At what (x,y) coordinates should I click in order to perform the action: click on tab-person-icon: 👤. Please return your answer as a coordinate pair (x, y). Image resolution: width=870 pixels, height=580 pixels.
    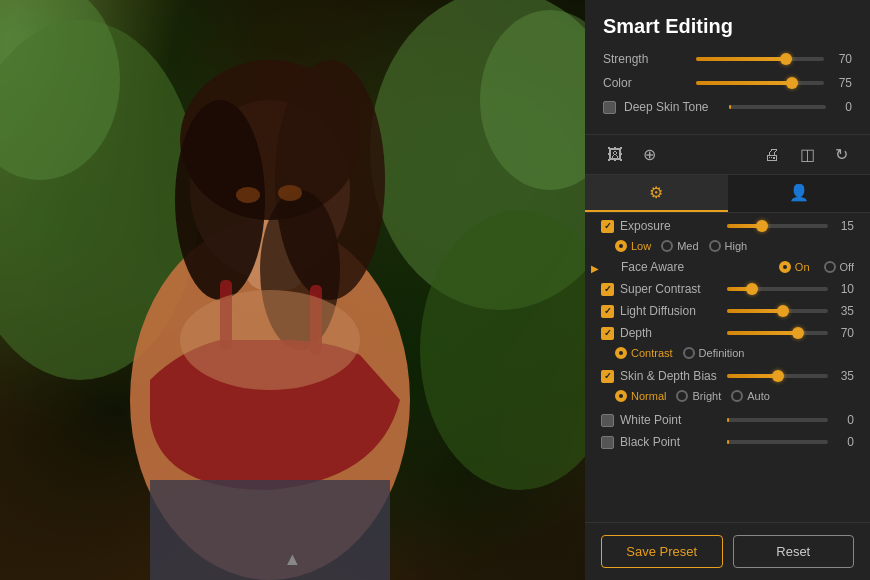
    Looking at the image, I should click on (799, 192).